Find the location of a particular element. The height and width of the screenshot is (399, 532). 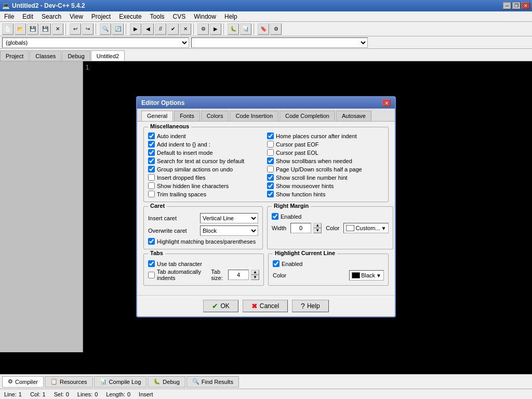

ok-button: ✔ OK is located at coordinates (220, 306).